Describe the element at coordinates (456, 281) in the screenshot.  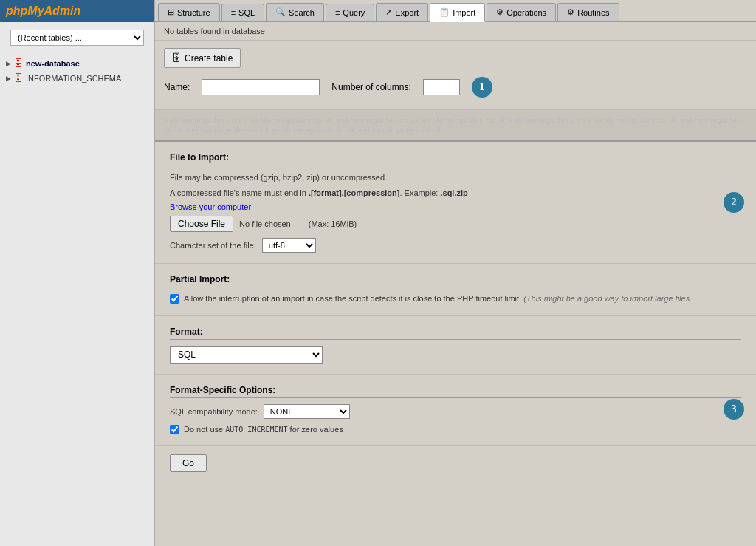
I see `partial-import-title: Partial Import:` at that location.